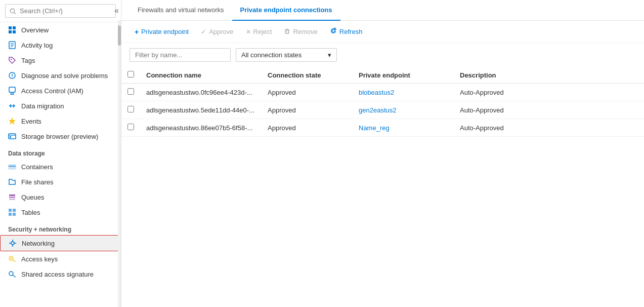  Describe the element at coordinates (382, 110) in the screenshot. I see `table-row: adlsgeneastustwo.5ede11dd-44e0-... Appro…` at that location.